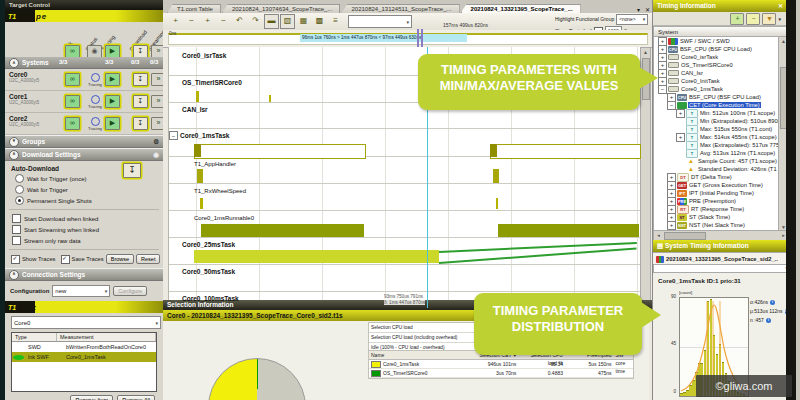  Describe the element at coordinates (716, 65) in the screenshot. I see `tree-item: + OS_TimerISRCore0` at that location.